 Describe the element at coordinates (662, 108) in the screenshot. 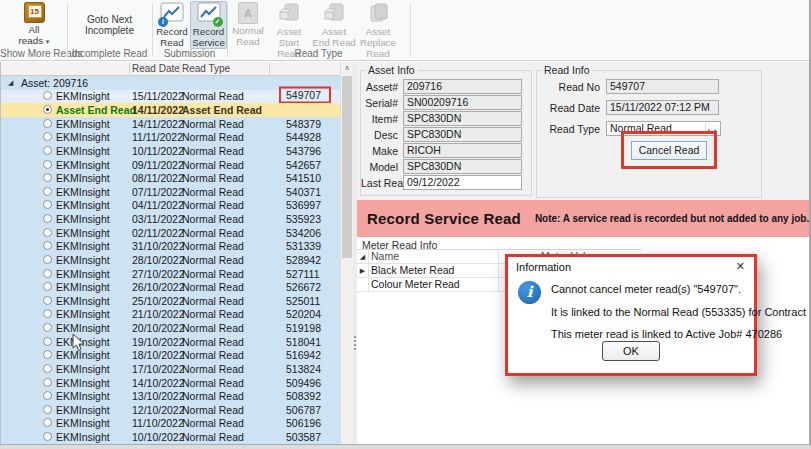

I see `read-date-field: 15/11/2022 07:12 PM` at that location.